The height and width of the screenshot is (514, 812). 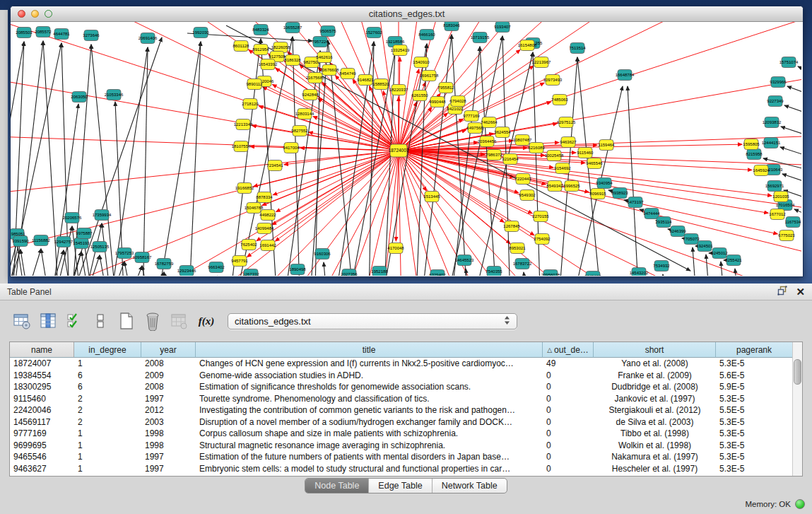 I want to click on graph-node: 4170048, so click(x=396, y=249).